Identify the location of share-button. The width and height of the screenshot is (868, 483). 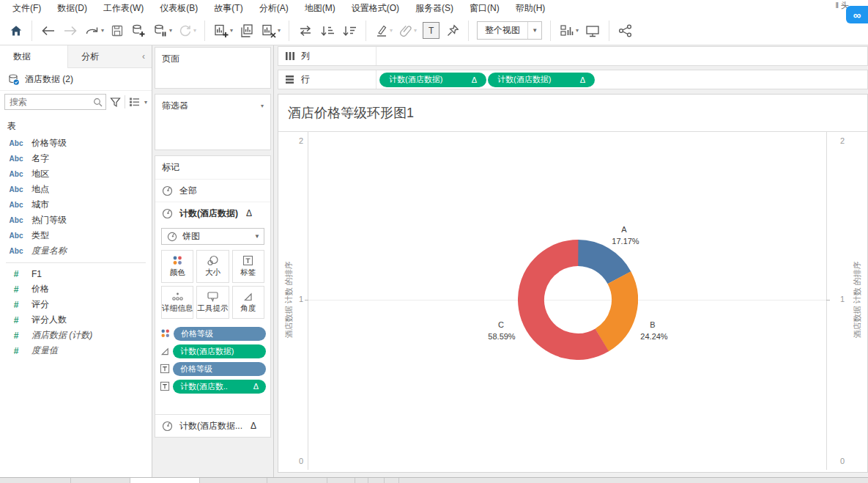
(626, 31).